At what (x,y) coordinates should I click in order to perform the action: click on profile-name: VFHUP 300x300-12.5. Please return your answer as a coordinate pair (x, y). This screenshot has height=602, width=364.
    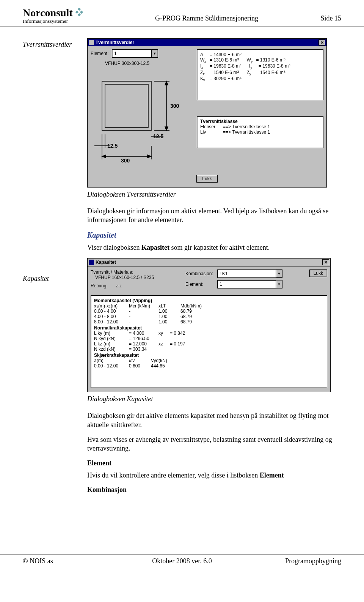
    Looking at the image, I should click on (151, 63).